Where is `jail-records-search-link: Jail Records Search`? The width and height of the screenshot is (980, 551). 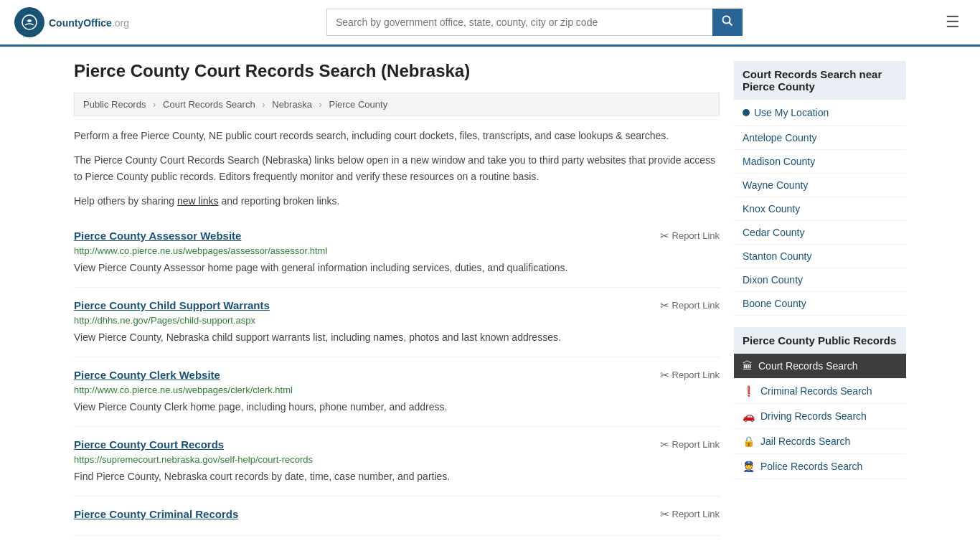
jail-records-search-link: Jail Records Search is located at coordinates (805, 441).